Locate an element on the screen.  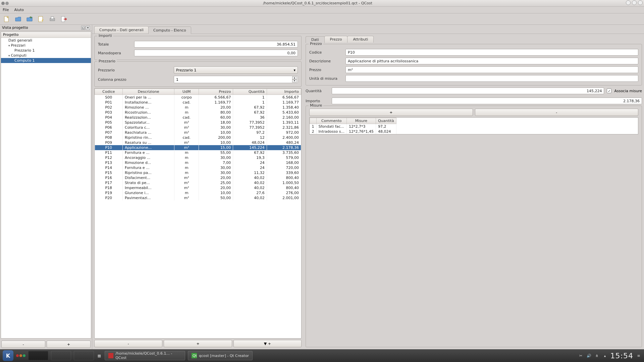
activity-dots is located at coordinates (21, 356).